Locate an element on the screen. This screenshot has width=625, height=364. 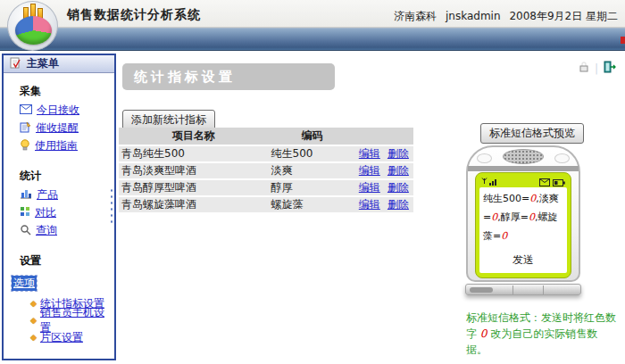
sidebar-menu: 采集 今日接收 催收提醒 使用指南 统计 产品 对比 is located at coordinates (59, 209).